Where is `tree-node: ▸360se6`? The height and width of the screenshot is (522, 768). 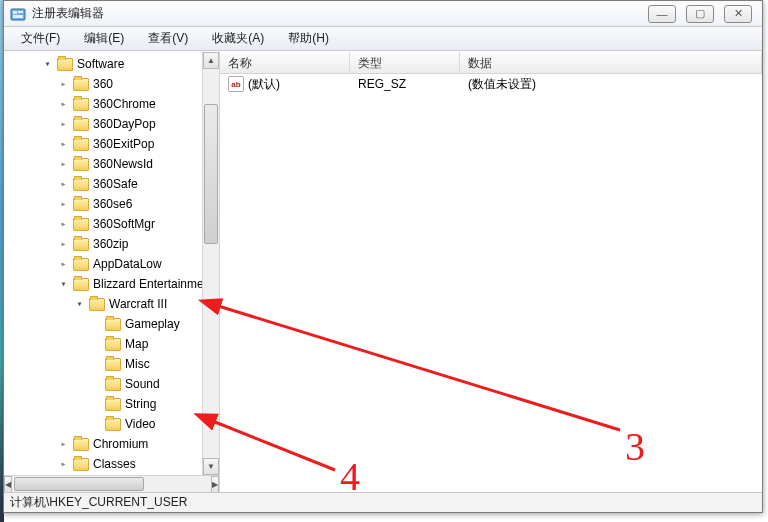 tree-node: ▸360se6 is located at coordinates (138, 204).